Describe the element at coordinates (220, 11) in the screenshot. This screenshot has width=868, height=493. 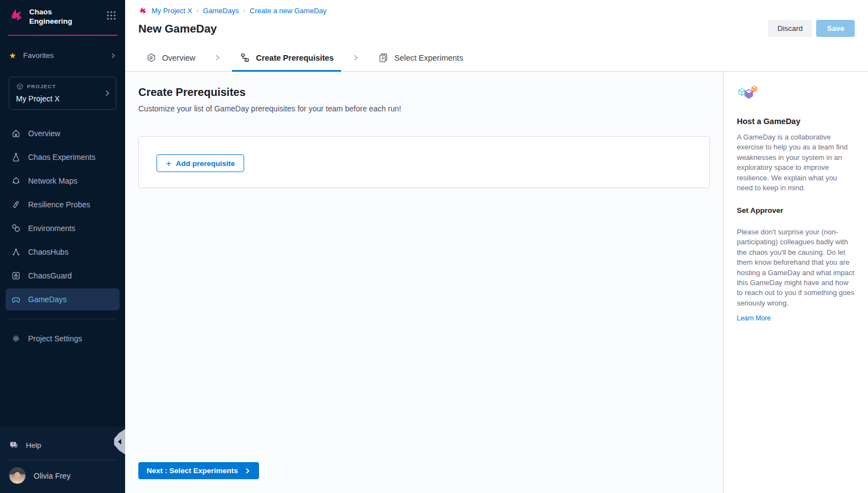
I see `breadcrumb-link-gamedays: GameDays` at that location.